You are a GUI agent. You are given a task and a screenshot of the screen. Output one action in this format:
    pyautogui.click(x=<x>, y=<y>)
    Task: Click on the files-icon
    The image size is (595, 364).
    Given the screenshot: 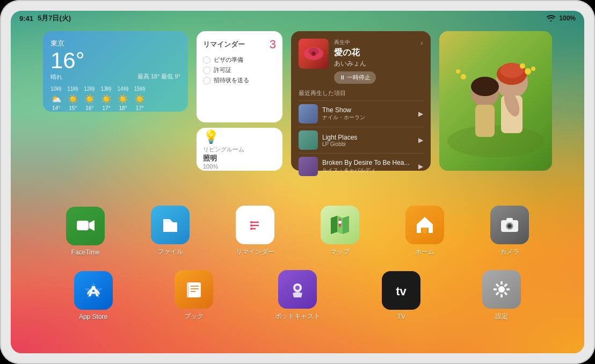 What is the action you would take?
    pyautogui.click(x=170, y=225)
    